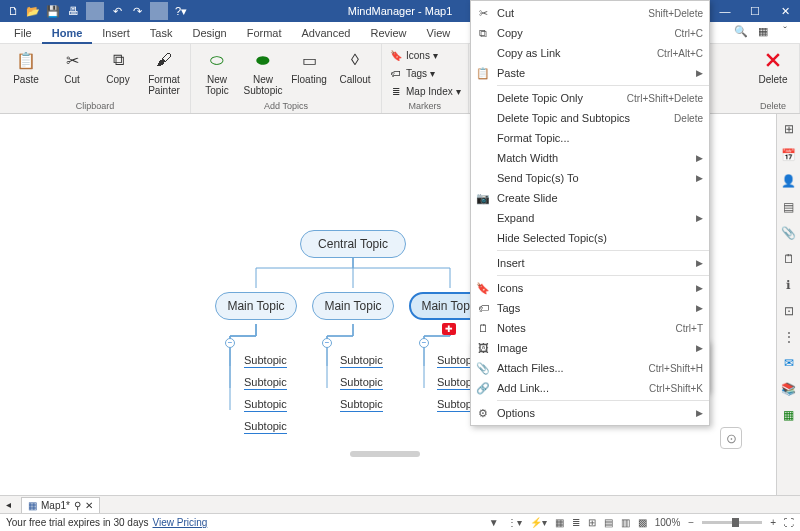  What do you see at coordinates (13, 11) in the screenshot?
I see `qat-new-icon: 🗋` at bounding box center [13, 11].